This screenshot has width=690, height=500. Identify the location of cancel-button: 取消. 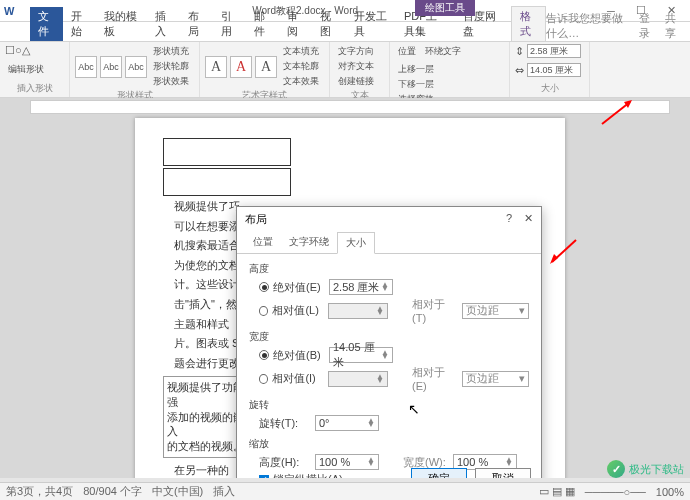
(503, 473).